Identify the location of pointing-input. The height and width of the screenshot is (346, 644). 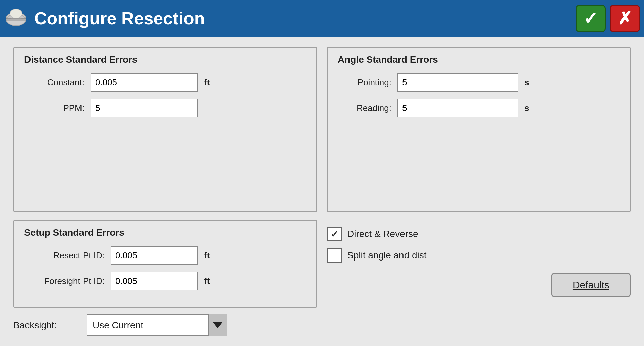
(458, 82).